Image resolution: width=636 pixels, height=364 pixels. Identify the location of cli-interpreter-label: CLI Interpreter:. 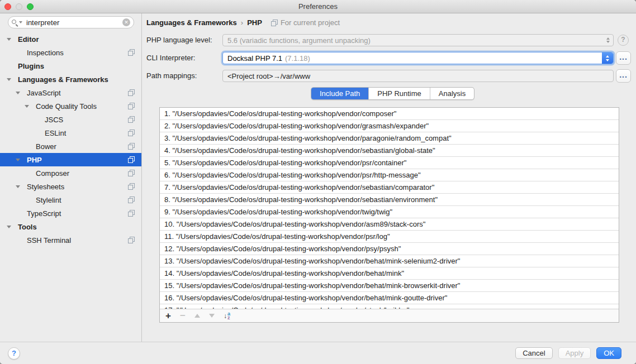
(171, 58).